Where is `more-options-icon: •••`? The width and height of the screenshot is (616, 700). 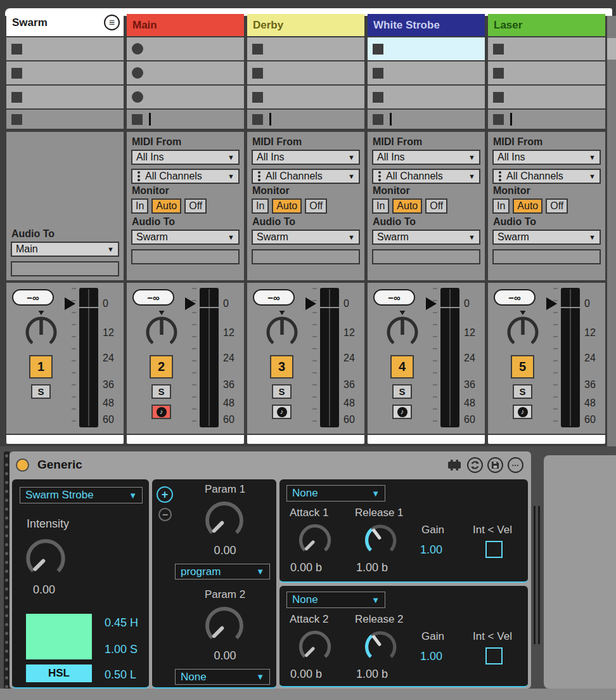 more-options-icon: ••• is located at coordinates (516, 465).